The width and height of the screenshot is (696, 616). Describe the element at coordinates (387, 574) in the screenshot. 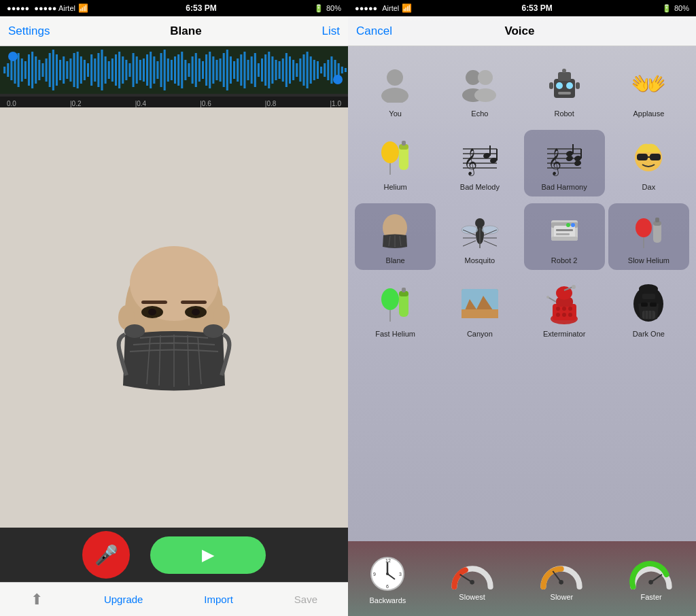

I see `backwards-clock-icon: 12 3 6 9` at that location.